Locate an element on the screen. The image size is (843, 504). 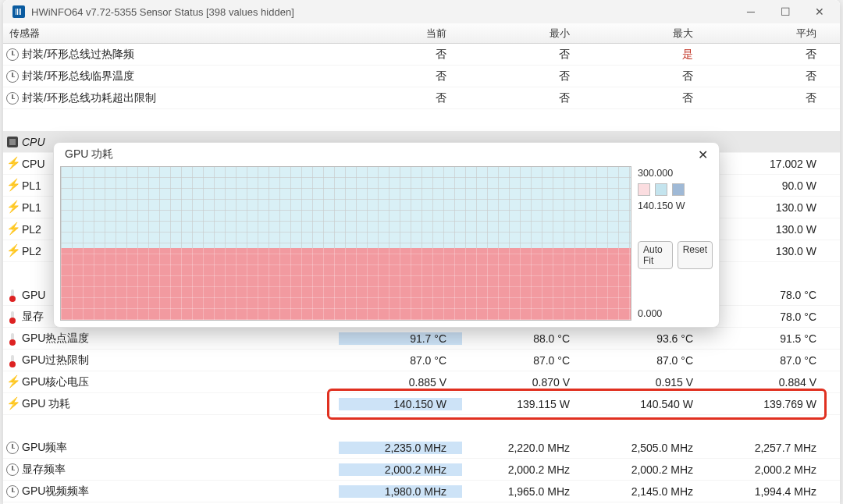
graph-sidebar: 300.000 140.150 W Auto Fit Reset 0.000 is located at coordinates (675, 243).